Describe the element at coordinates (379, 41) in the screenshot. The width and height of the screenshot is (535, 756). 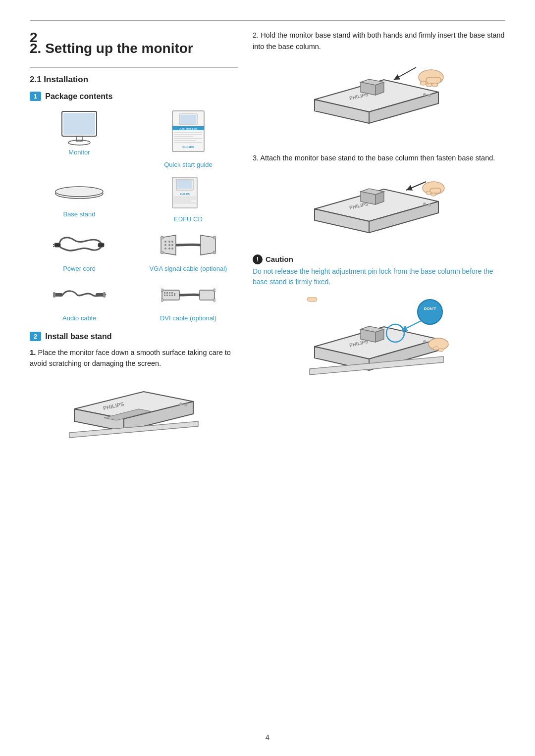
I see `step2-instruction: 2. Hold the monitor base stand with both…` at that location.